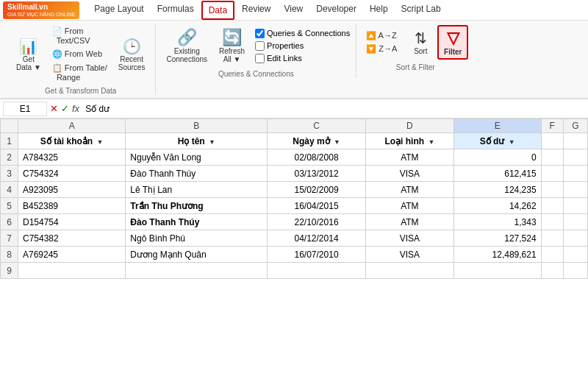 The image size is (588, 368). Describe the element at coordinates (65, 109) in the screenshot. I see `formula-check-icon: ✓` at that location.